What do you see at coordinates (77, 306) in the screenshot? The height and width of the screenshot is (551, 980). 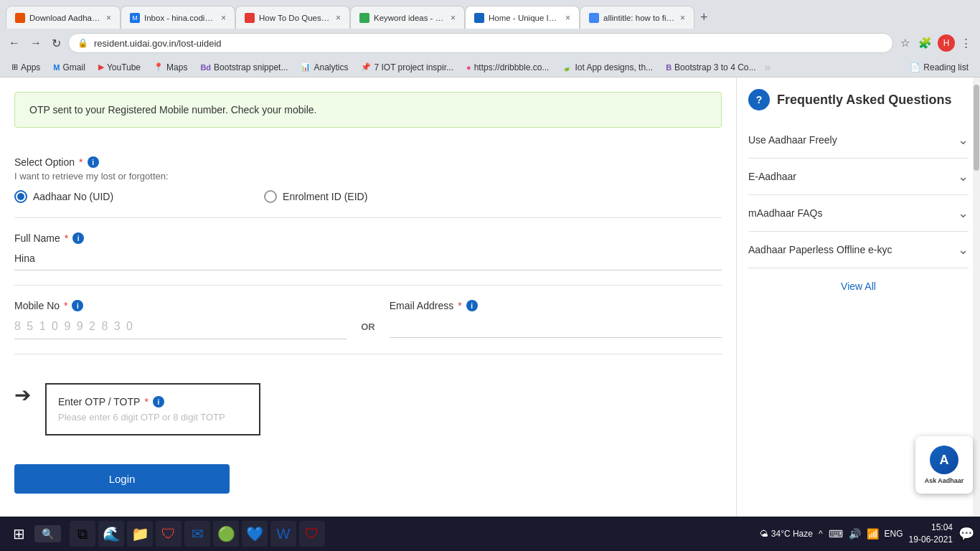 I see `info-icon-mobile: i` at bounding box center [77, 306].